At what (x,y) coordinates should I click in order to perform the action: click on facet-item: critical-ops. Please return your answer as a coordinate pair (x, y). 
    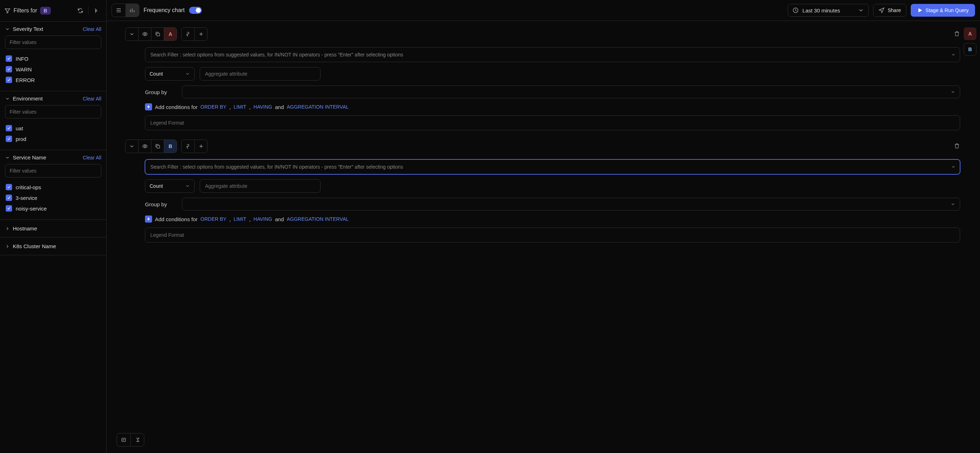
    Looking at the image, I should click on (53, 187).